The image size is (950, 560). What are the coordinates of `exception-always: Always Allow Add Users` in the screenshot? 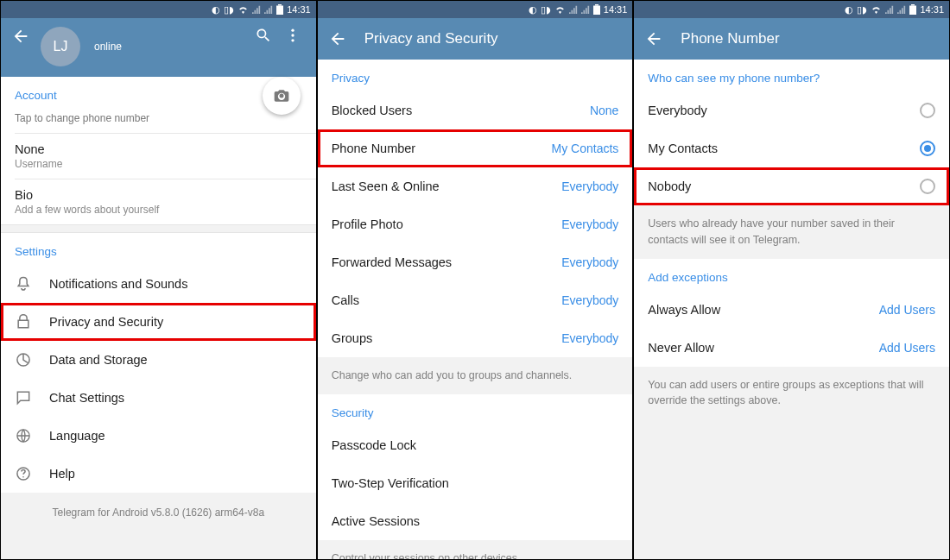 It's located at (791, 310).